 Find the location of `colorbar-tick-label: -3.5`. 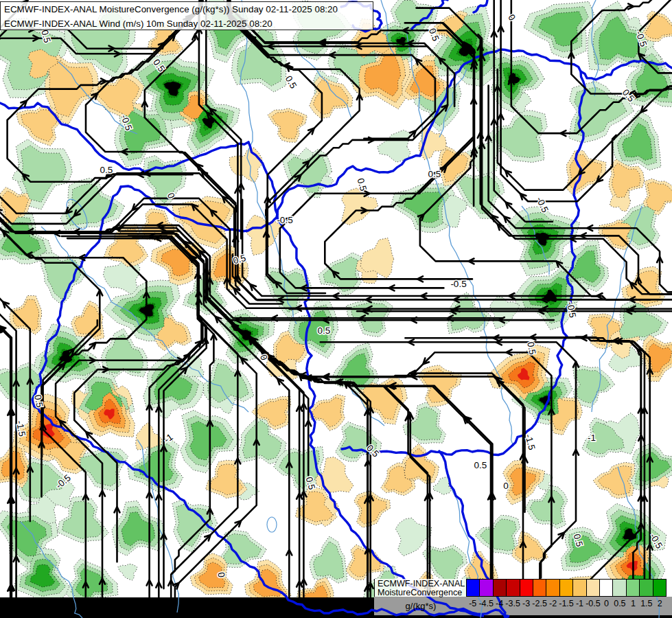

colorbar-tick-label: -3.5 is located at coordinates (513, 604).